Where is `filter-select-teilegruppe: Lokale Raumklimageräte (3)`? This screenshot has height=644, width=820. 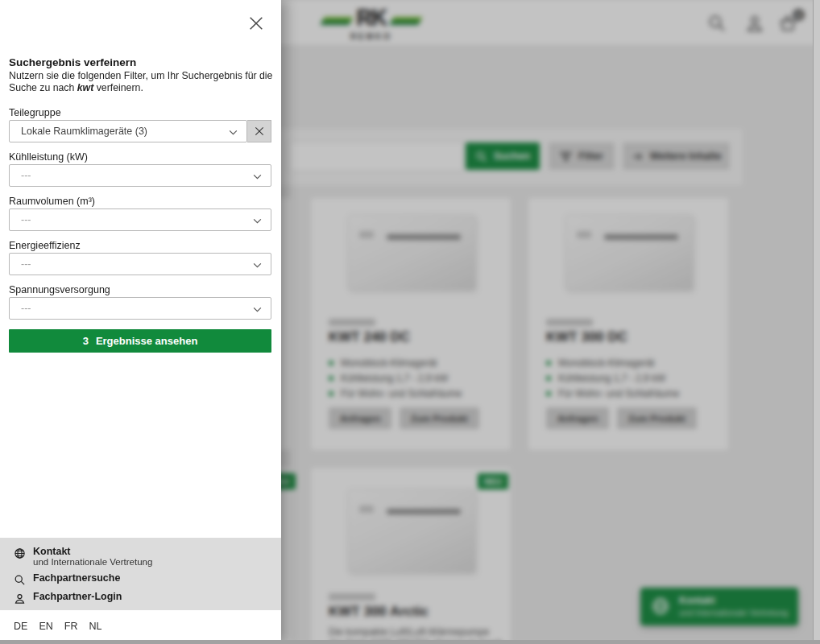 filter-select-teilegruppe: Lokale Raumklimageräte (3) is located at coordinates (128, 131).